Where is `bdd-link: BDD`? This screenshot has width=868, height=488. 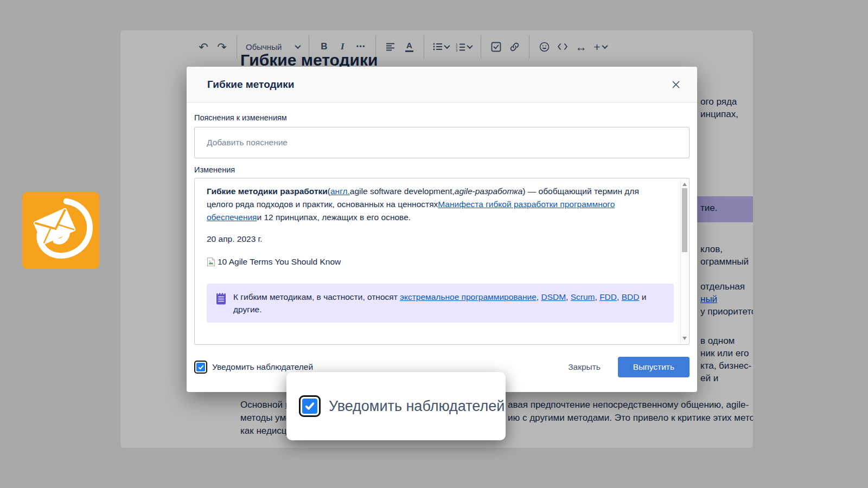
bdd-link: BDD is located at coordinates (630, 297).